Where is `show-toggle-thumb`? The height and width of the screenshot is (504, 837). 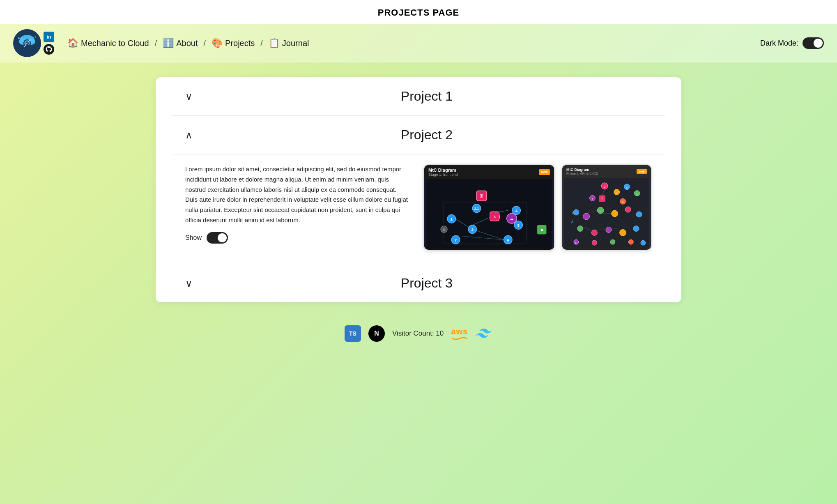
show-toggle-thumb is located at coordinates (222, 238).